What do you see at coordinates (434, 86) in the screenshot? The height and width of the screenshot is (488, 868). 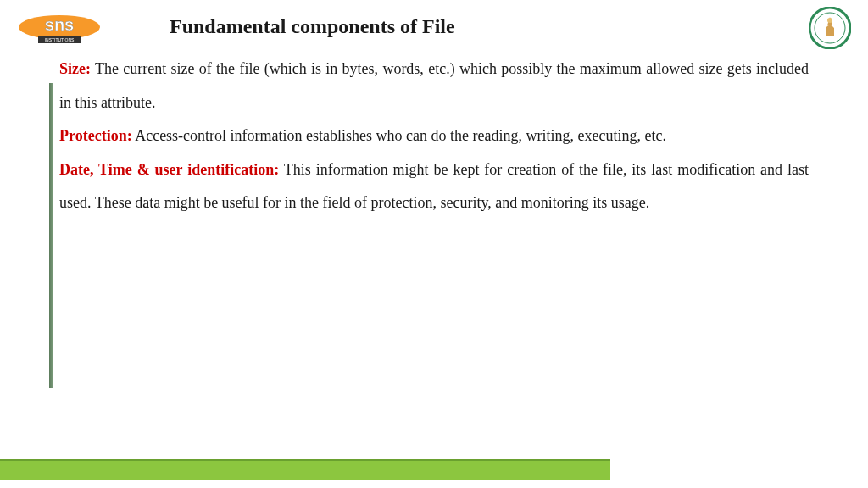 I see `body-size: The current size of the file (which is i…` at bounding box center [434, 86].